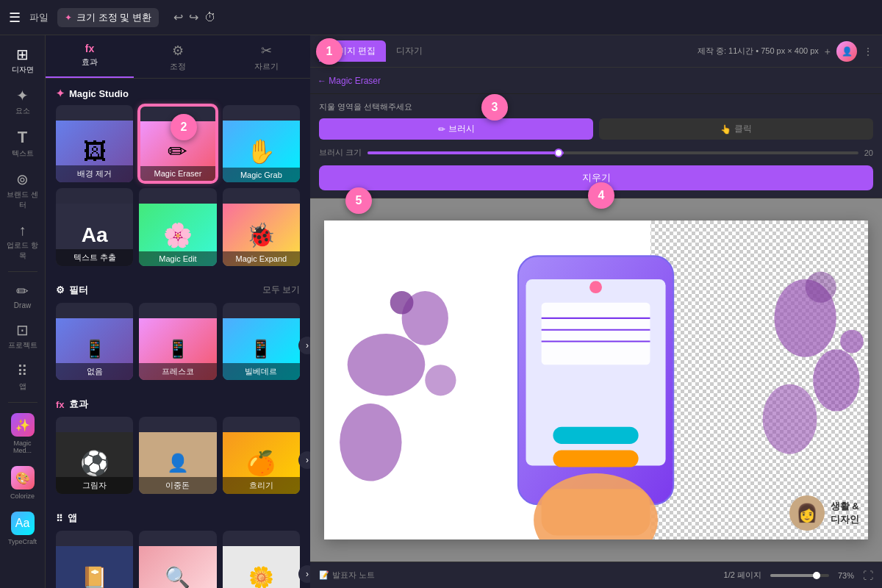 Image resolution: width=882 pixels, height=588 pixels. What do you see at coordinates (845, 513) in the screenshot?
I see `watermark-text: 생활 & 디자인` at bounding box center [845, 513].